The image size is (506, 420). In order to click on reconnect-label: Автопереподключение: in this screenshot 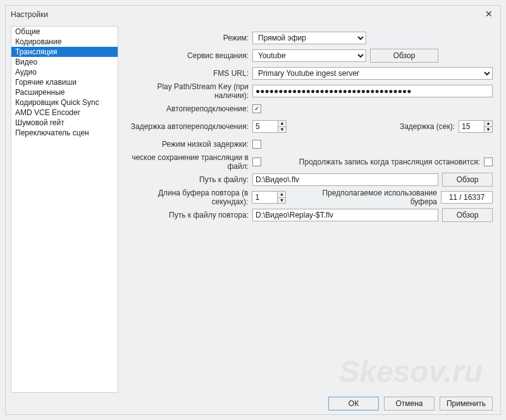, I will do `click(187, 109)`.